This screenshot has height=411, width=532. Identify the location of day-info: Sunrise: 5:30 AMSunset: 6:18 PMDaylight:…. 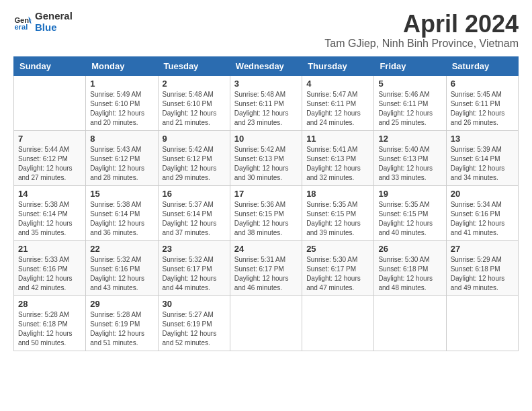
(410, 274).